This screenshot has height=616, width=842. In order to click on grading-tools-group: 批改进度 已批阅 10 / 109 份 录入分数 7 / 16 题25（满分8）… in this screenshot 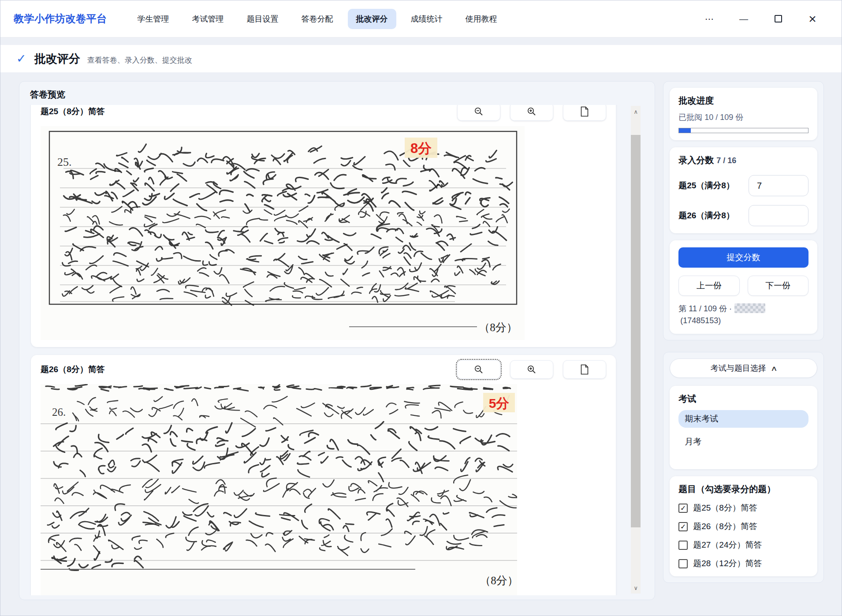, I will do `click(743, 211)`.